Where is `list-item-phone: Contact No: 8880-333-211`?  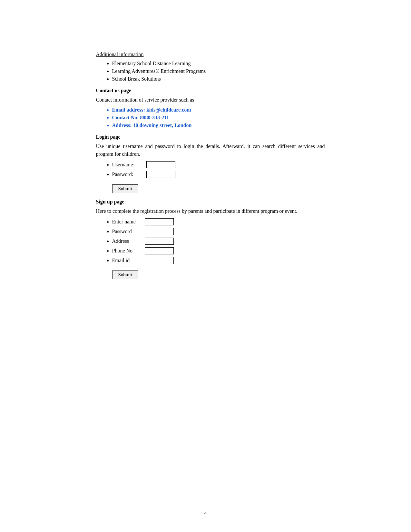
list-item-phone: Contact No: 8880-333-211 is located at coordinates (219, 118).